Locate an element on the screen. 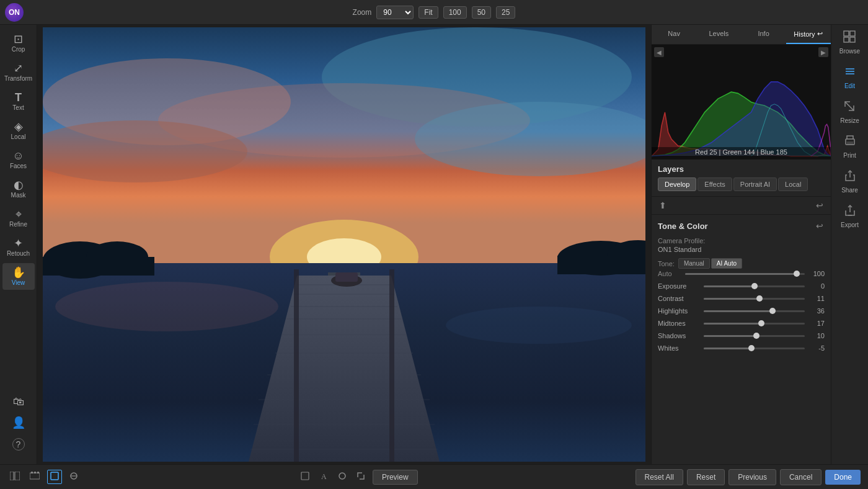 The height and width of the screenshot is (489, 868). tool-transform: ⤢ Transform is located at coordinates (19, 72).